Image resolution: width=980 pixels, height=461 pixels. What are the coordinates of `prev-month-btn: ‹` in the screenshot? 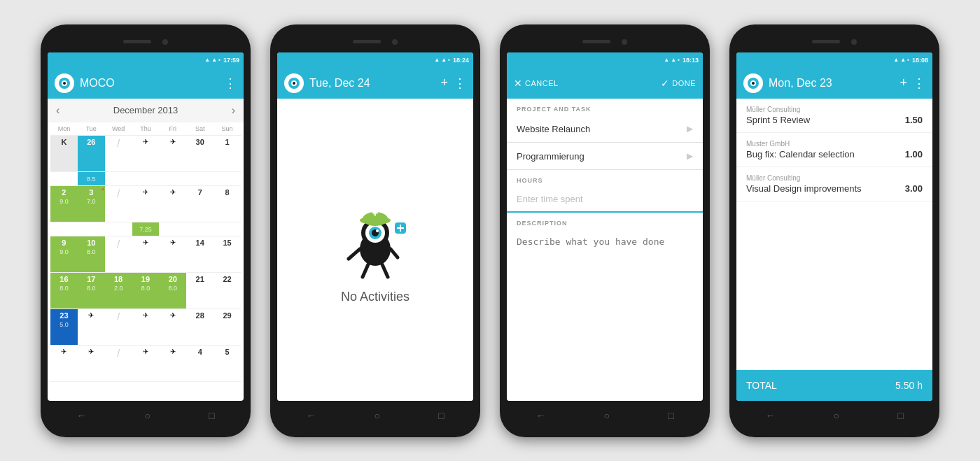 It's located at (57, 111).